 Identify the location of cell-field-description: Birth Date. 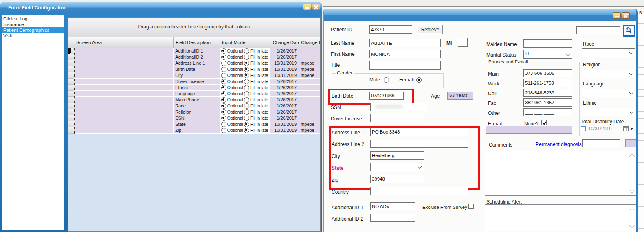
(197, 69).